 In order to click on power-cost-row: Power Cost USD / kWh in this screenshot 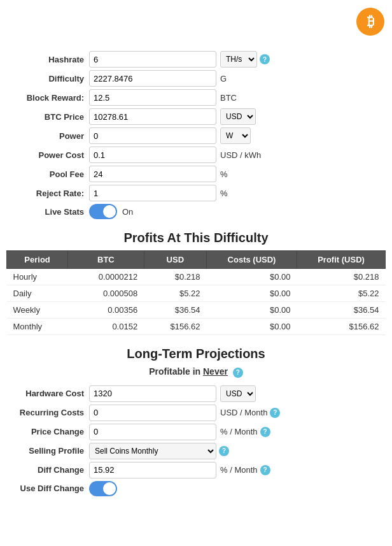, I will do `click(196, 155)`.